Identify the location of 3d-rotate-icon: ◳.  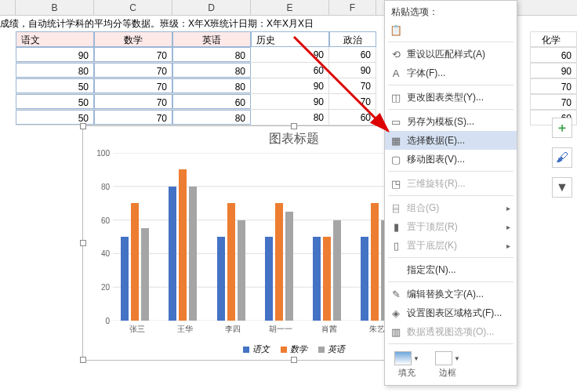
(396, 183).